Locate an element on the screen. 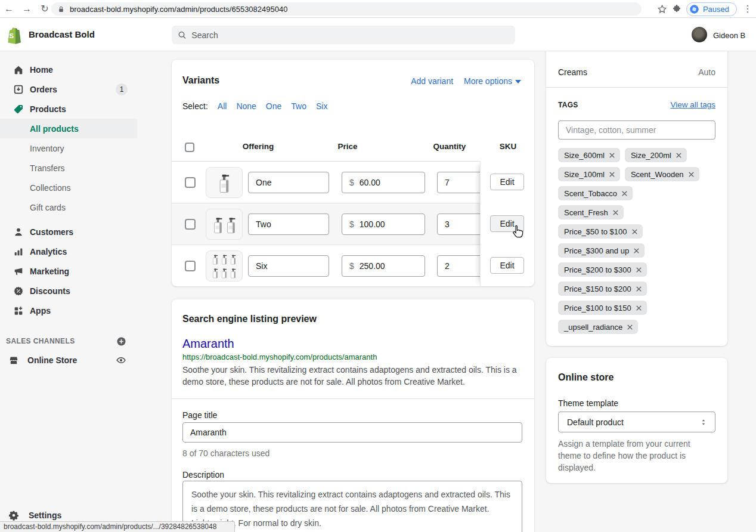 Image resolution: width=756 pixels, height=532 pixels. price-input: $250.00 is located at coordinates (383, 266).